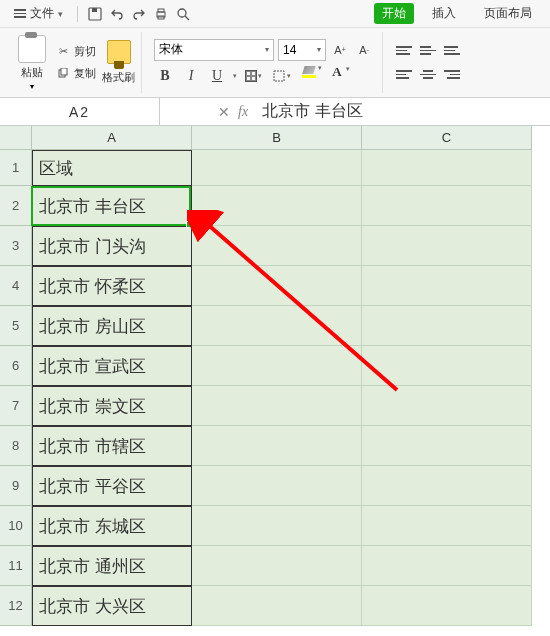 The width and height of the screenshot is (550, 636). Describe the element at coordinates (277, 526) in the screenshot. I see `cell-B10` at that location.